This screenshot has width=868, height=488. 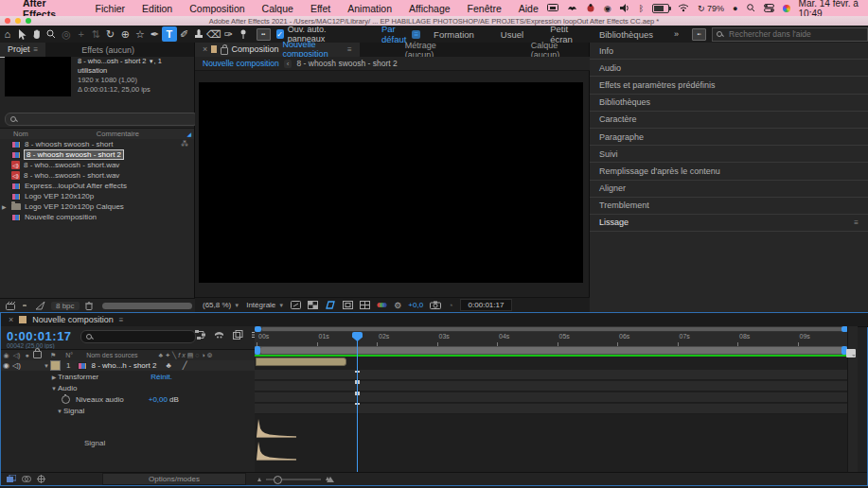 What do you see at coordinates (186, 365) in the screenshot?
I see `layer-quality-switch: ╱` at bounding box center [186, 365].